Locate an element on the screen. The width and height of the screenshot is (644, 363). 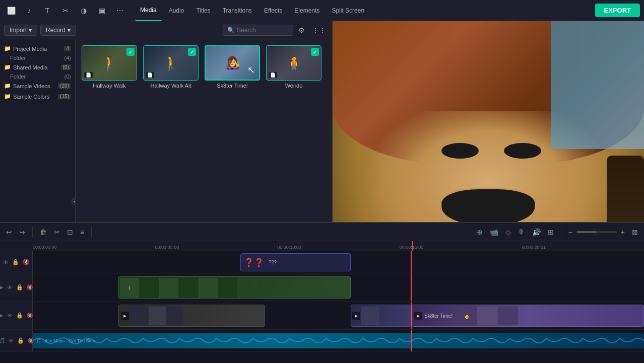
screen-icon: ▣ is located at coordinates (102, 11).